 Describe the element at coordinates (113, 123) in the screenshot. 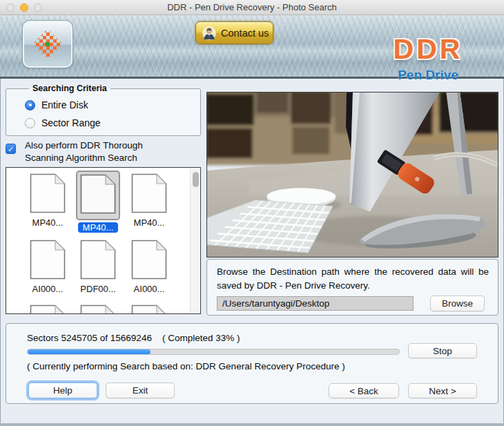

I see `radio-sector-range: Sector Range` at that location.